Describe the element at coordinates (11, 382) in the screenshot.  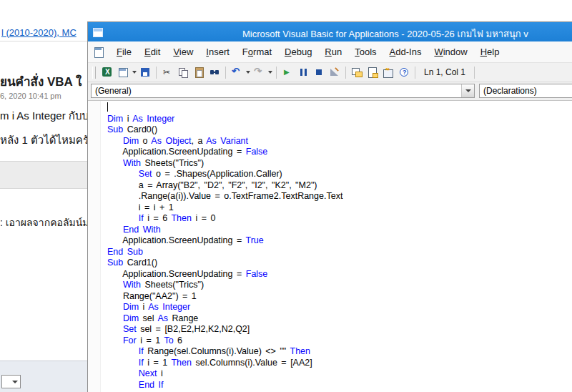
I see `page-bottom-select` at that location.